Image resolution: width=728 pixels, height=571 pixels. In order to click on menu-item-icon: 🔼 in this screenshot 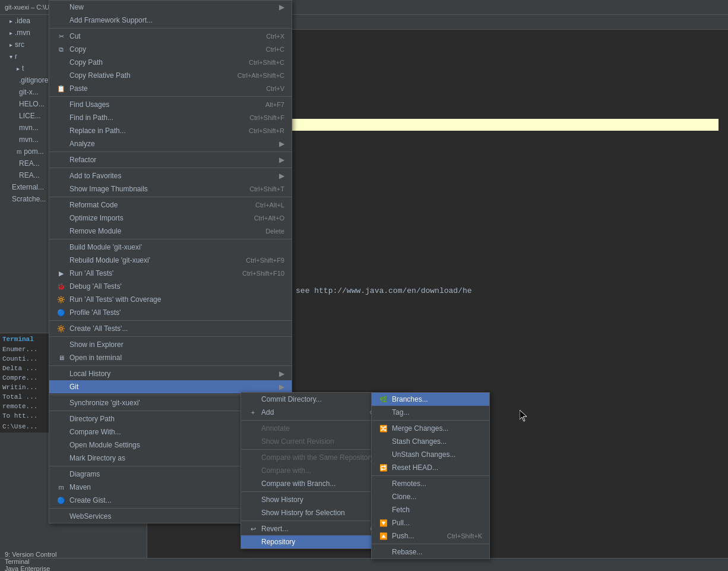, I will do `click(384, 536)`.